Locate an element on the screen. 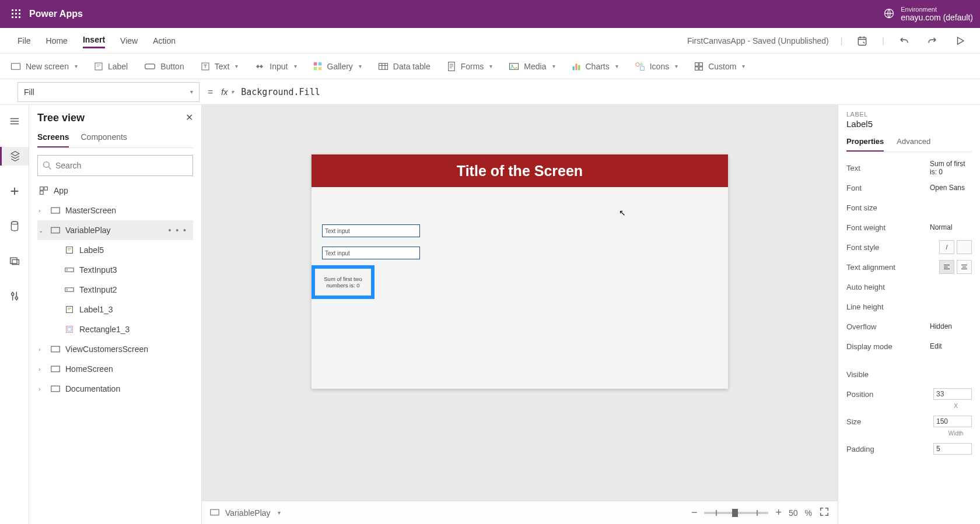  more-icon: • • • is located at coordinates (178, 230).